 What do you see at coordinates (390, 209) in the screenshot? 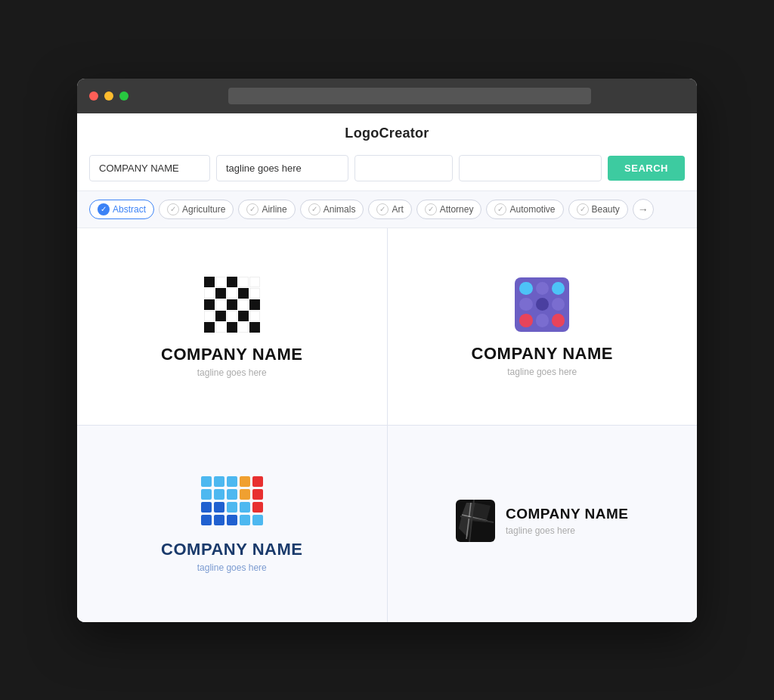
I see `filter-art: ✓ Art` at bounding box center [390, 209].